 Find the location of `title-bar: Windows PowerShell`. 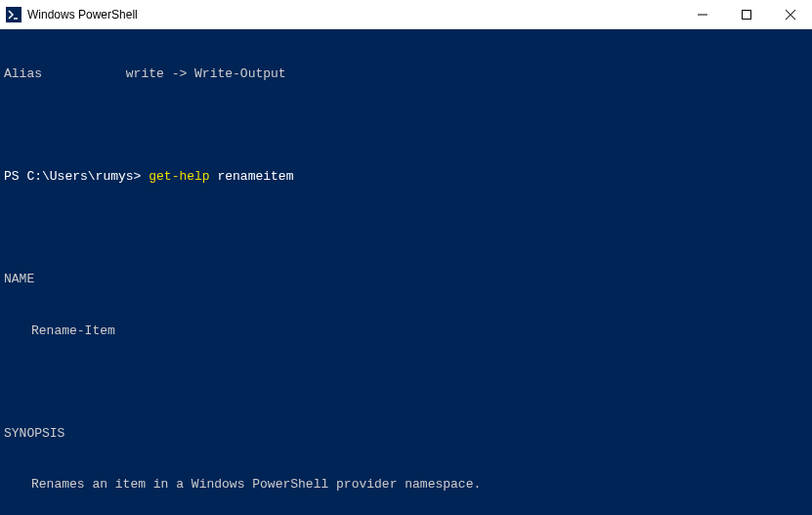

title-bar: Windows PowerShell is located at coordinates (406, 15).